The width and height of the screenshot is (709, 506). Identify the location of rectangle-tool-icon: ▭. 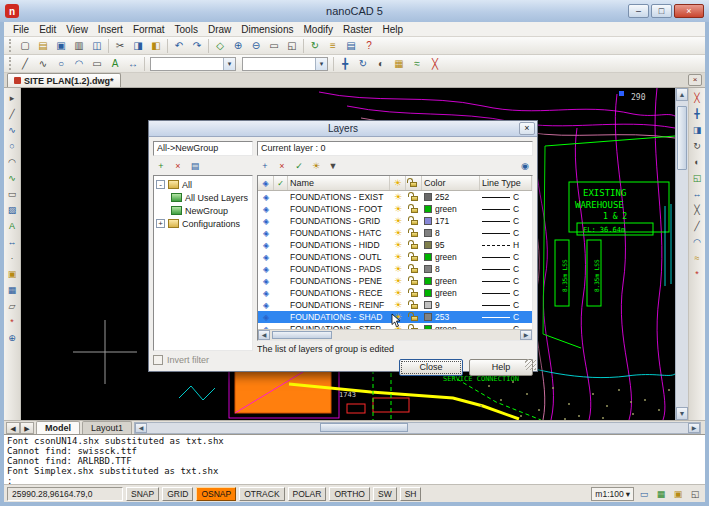
(97, 64).